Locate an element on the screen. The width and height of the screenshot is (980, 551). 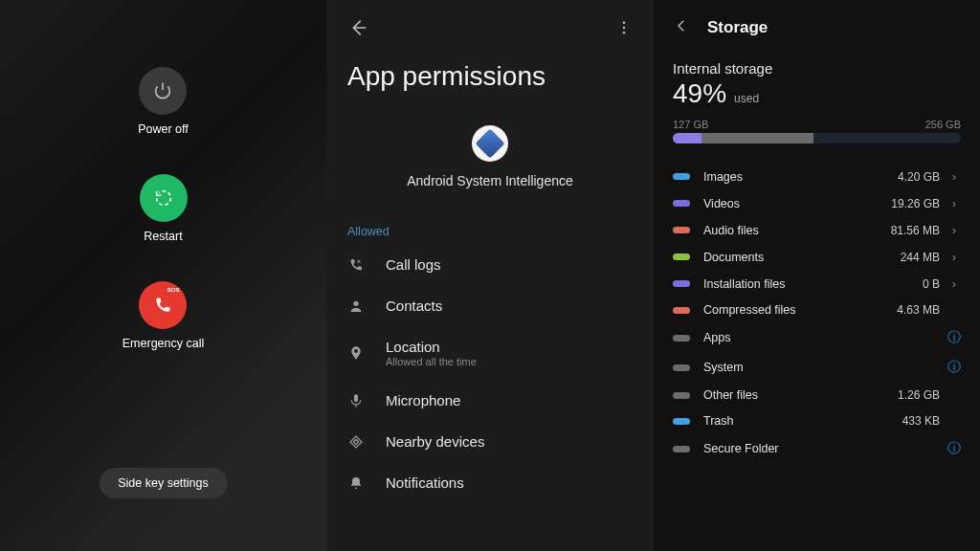
category-value: 0 B is located at coordinates (931, 284).